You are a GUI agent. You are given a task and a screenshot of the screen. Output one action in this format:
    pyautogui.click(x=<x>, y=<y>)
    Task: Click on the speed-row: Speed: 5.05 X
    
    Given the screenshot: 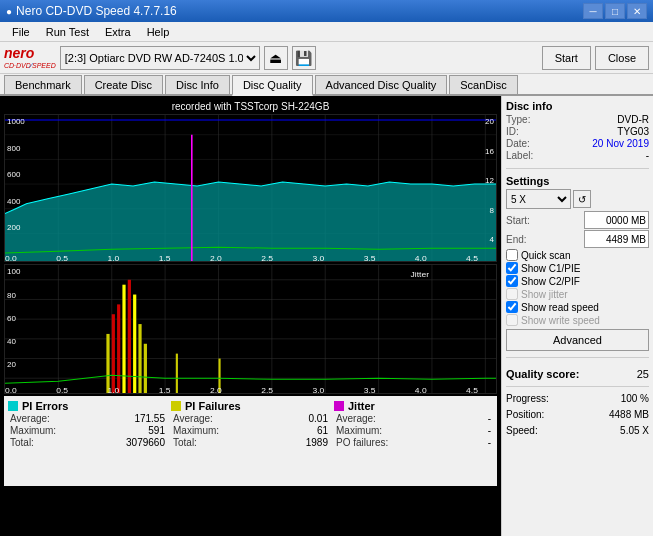 What is the action you would take?
    pyautogui.click(x=578, y=430)
    